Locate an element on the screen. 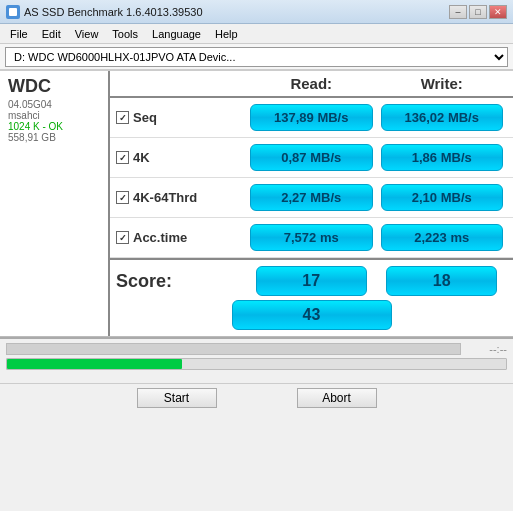 The width and height of the screenshot is (513, 511). checkbox-acctime: ✓ is located at coordinates (122, 238).